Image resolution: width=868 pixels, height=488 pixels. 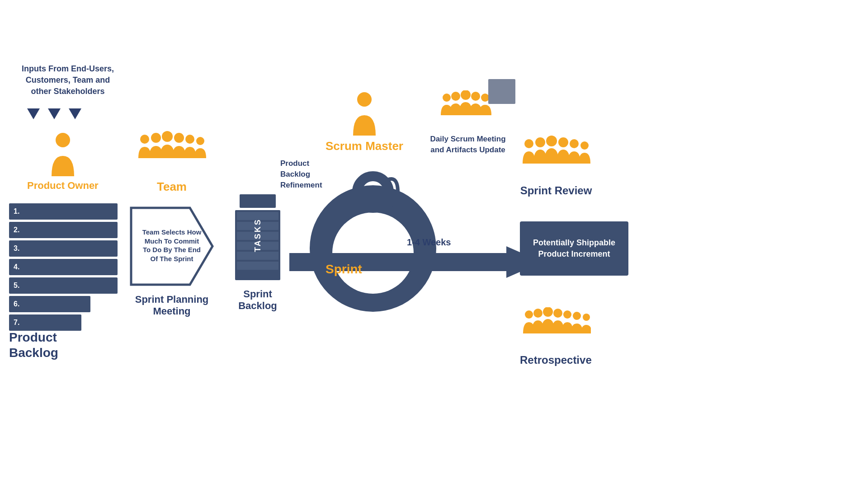 What do you see at coordinates (429, 242) in the screenshot?
I see `weeks-label: 1-4 Weeks` at bounding box center [429, 242].